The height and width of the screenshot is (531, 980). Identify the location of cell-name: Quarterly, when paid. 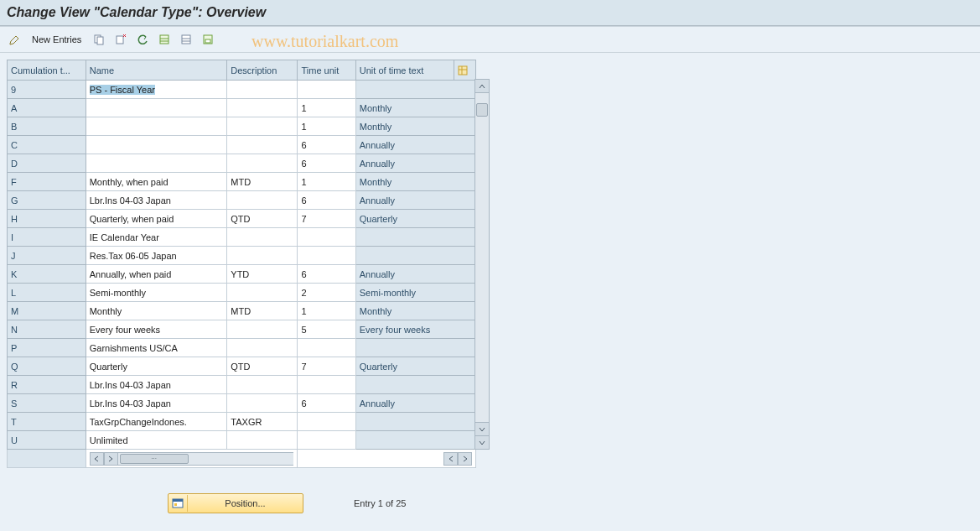
(156, 219).